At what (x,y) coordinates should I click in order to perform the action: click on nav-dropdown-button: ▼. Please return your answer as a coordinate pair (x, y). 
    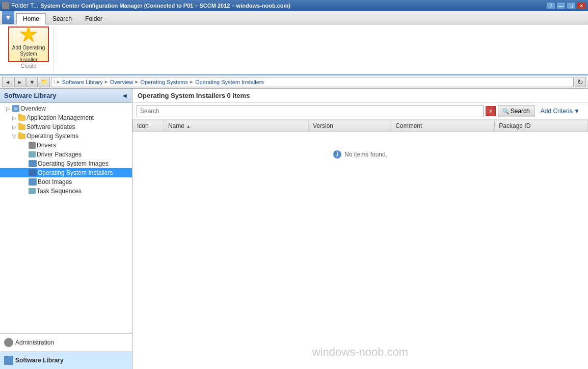
    Looking at the image, I should click on (32, 82).